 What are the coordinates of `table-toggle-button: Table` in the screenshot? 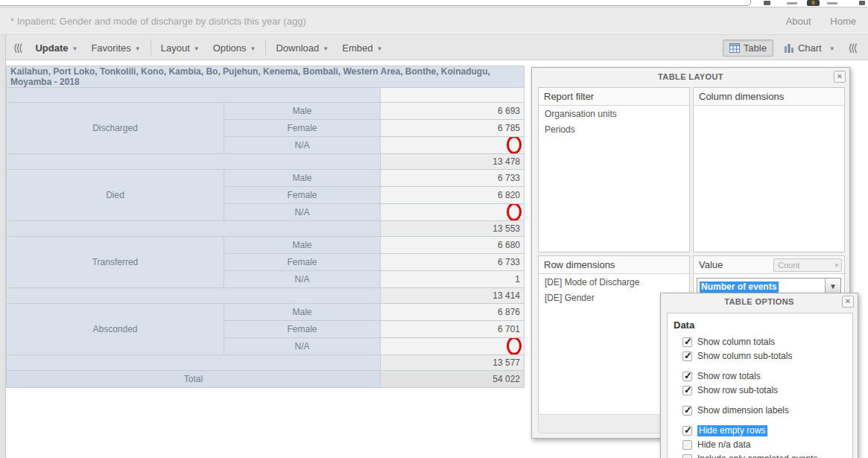 It's located at (748, 48).